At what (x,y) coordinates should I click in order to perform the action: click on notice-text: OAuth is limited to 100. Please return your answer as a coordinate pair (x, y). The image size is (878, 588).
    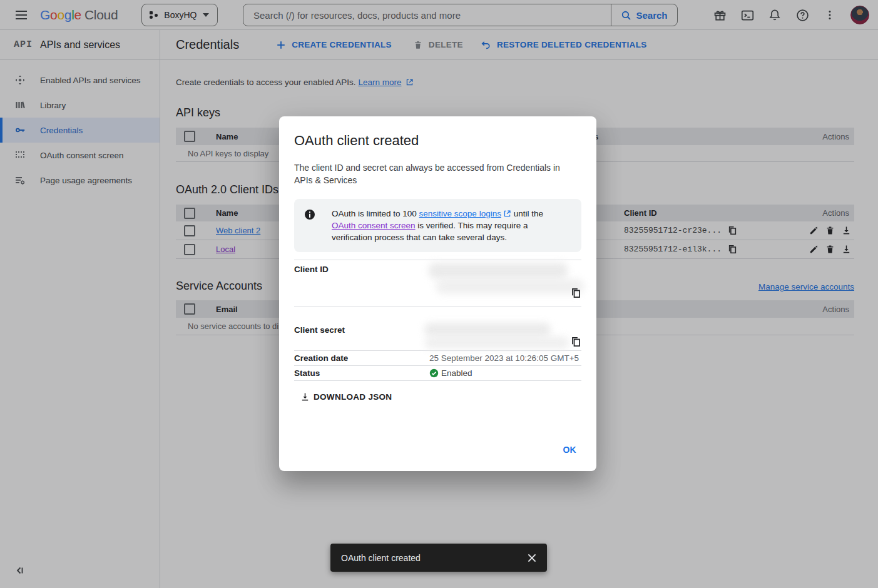
    Looking at the image, I should click on (375, 214).